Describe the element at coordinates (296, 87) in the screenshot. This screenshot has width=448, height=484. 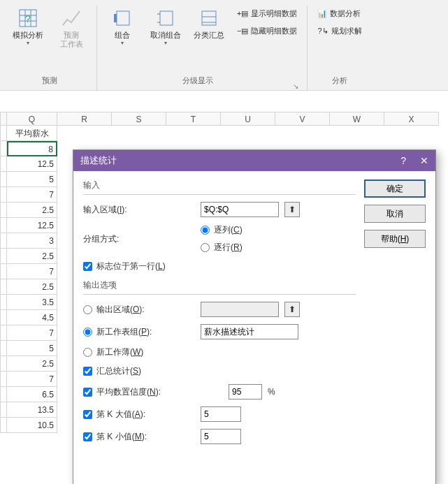
I see `dialog-launcher-icon: ↘` at that location.